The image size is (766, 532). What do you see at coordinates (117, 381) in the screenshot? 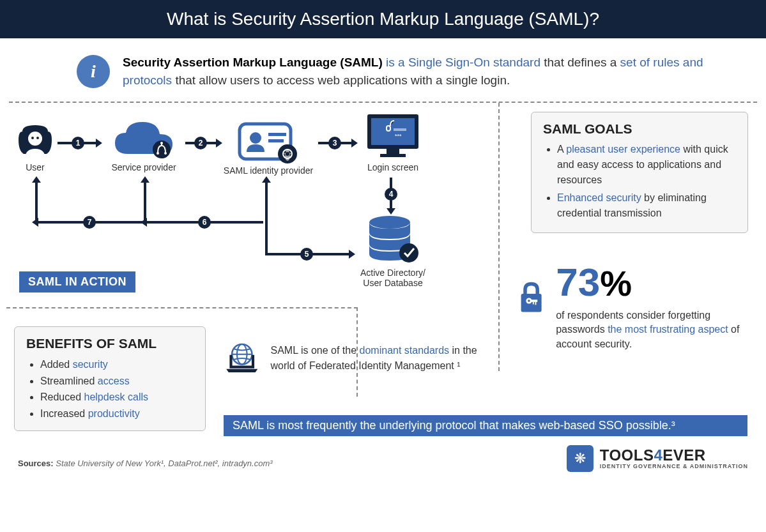
I see `benefit-item: Streamlined access` at bounding box center [117, 381].